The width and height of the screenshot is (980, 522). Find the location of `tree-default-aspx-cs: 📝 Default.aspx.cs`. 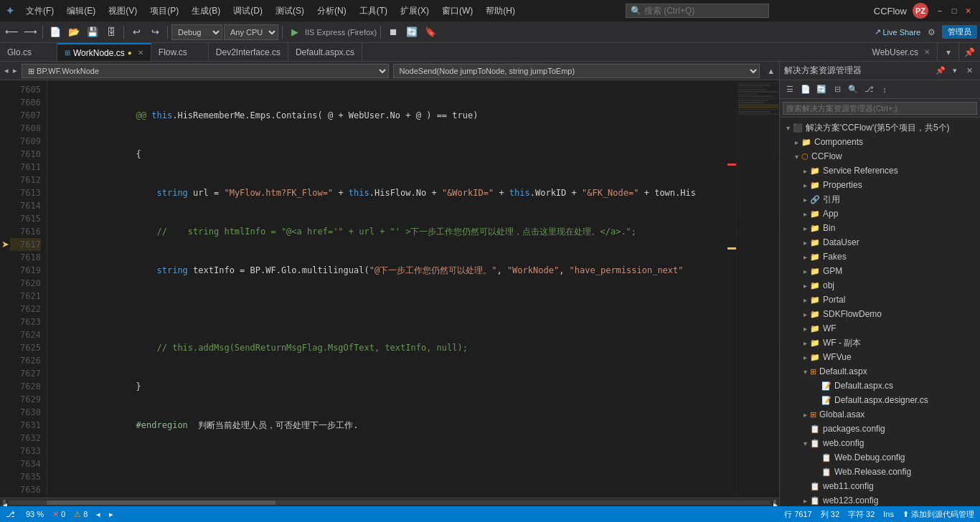

tree-default-aspx-cs: 📝 Default.aspx.cs is located at coordinates (880, 386).